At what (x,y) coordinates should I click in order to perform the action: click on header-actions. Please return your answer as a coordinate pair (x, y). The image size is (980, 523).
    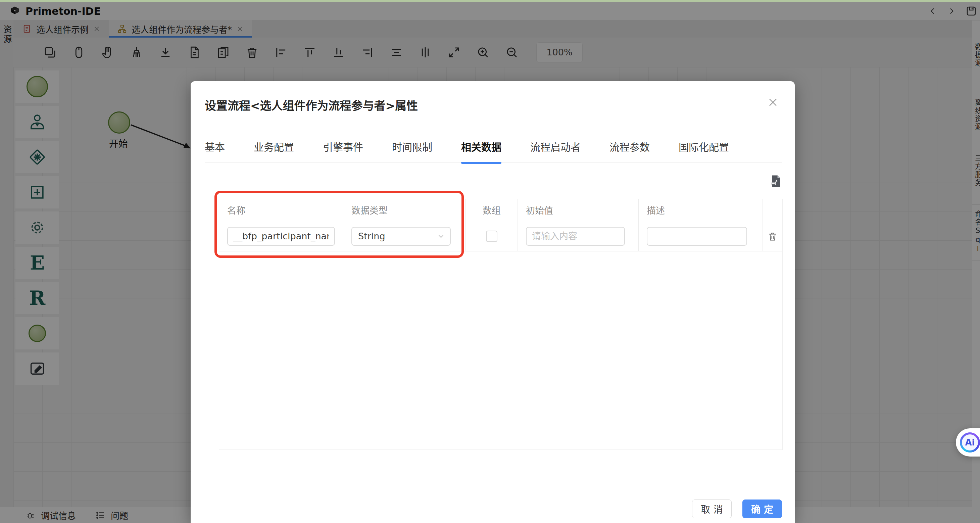
    Looking at the image, I should click on (772, 210).